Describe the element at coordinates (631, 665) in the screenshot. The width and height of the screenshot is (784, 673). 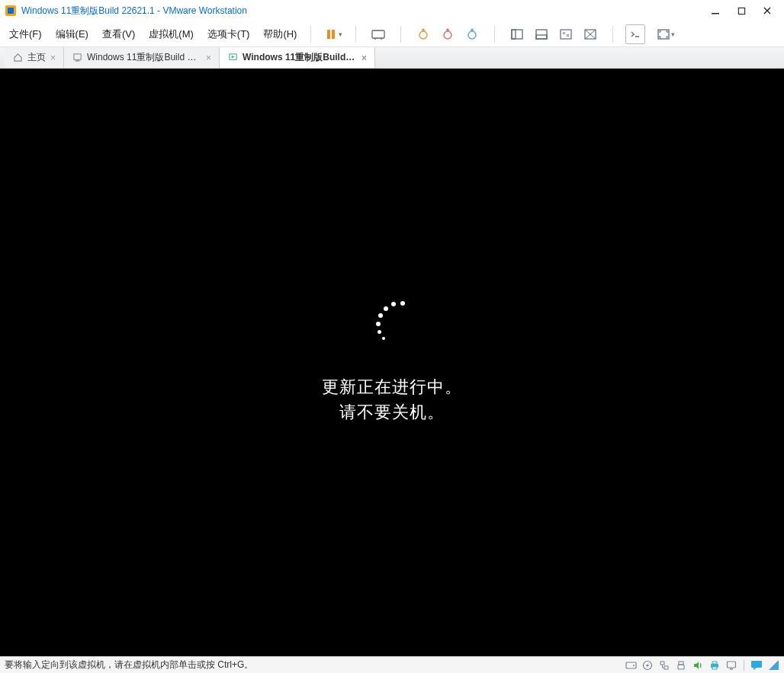
I see `harddisk-icon` at that location.